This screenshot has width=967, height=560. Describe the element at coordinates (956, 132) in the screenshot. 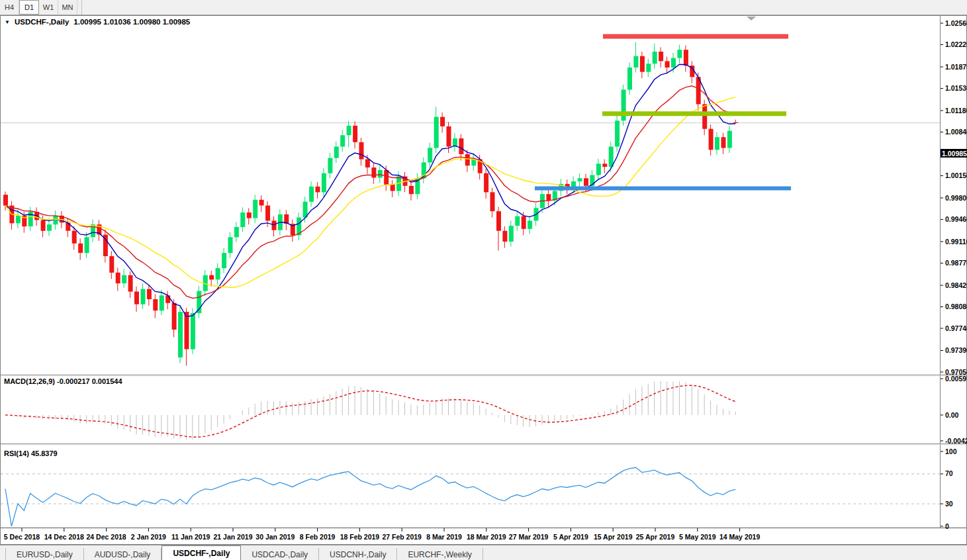

I see `svg-text: 1.00840` at that location.